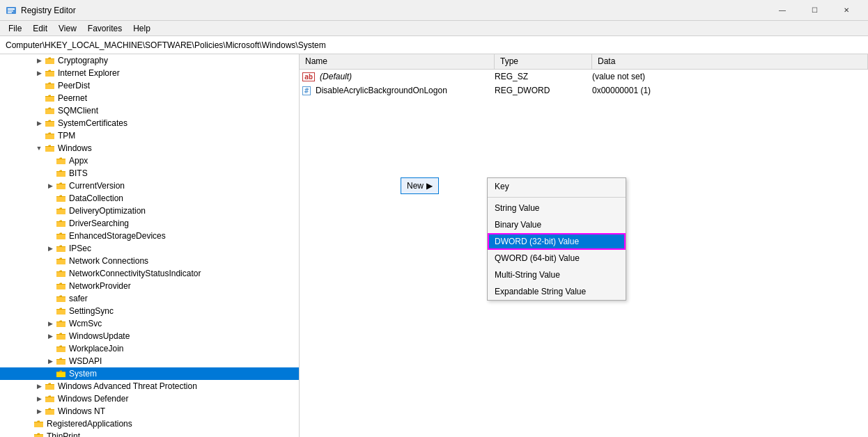 Image resolution: width=868 pixels, height=437 pixels. Describe the element at coordinates (557, 241) in the screenshot. I see `submenu-dword-value: DWORD (32-bit) Value` at that location.